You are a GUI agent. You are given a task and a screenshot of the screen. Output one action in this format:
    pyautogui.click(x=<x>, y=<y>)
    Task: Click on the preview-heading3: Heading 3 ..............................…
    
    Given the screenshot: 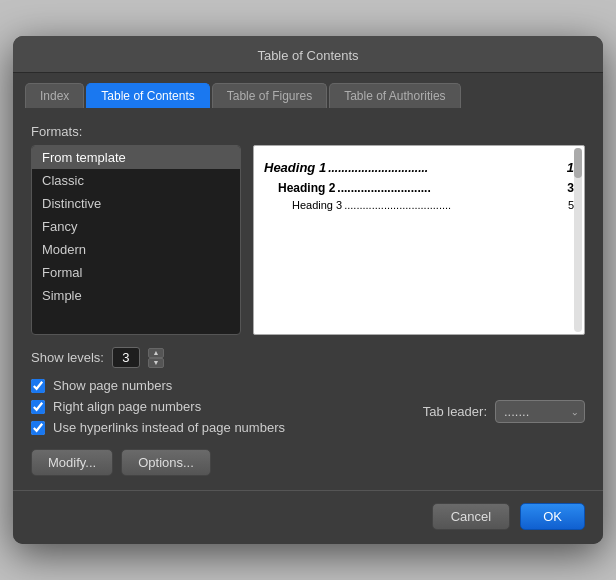 What is the action you would take?
    pyautogui.click(x=433, y=205)
    